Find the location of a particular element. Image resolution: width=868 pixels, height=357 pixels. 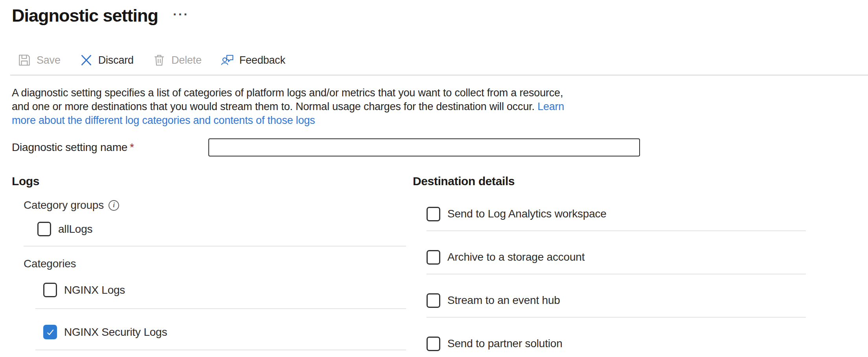

alllogs-row: allLogs is located at coordinates (222, 229).